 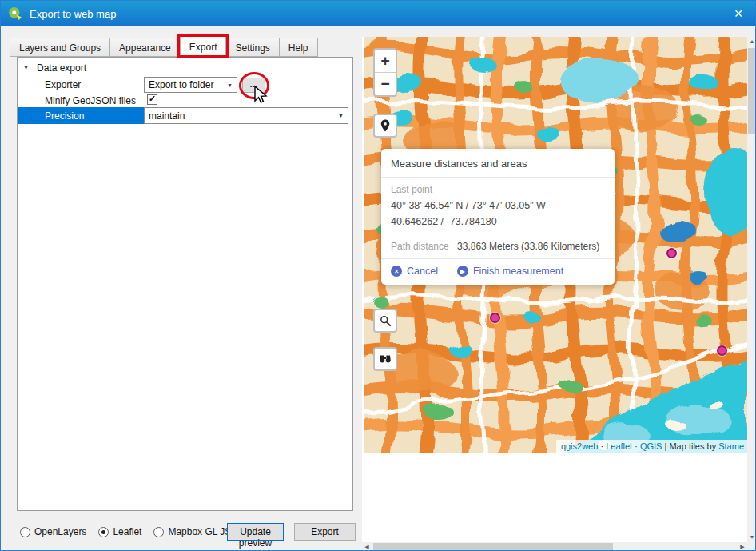 What do you see at coordinates (751, 42) in the screenshot?
I see `scroll-up-icon: ▲` at bounding box center [751, 42].